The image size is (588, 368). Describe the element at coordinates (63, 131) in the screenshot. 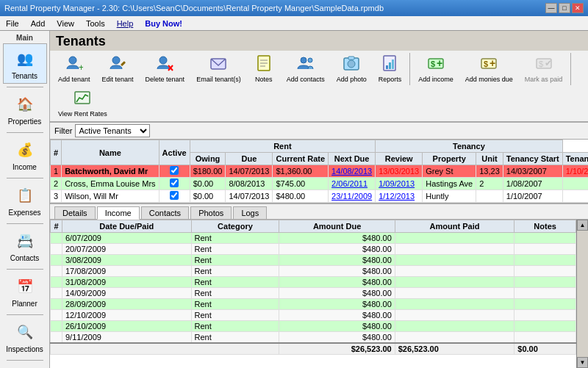

I see `filter-label: Filter` at that location.